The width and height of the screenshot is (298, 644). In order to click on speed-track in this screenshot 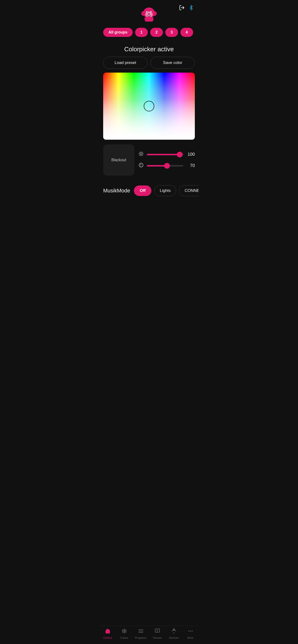, I will do `click(165, 166)`.